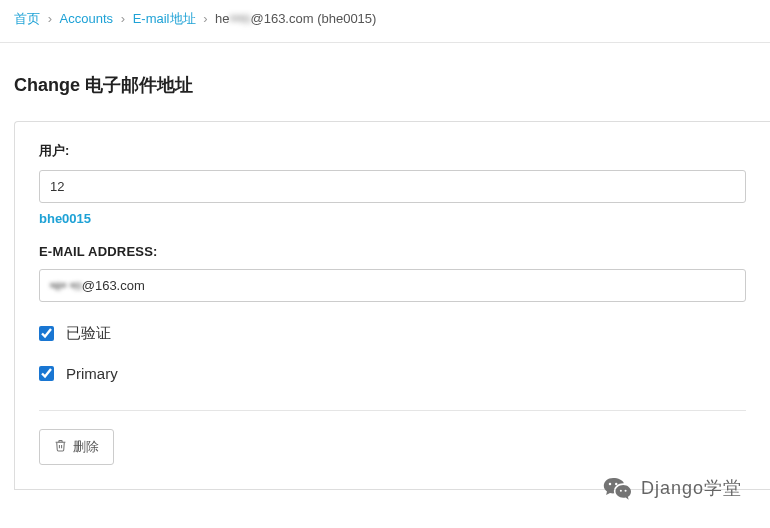  Describe the element at coordinates (392, 252) in the screenshot. I see `email-label: E-mail address:` at that location.